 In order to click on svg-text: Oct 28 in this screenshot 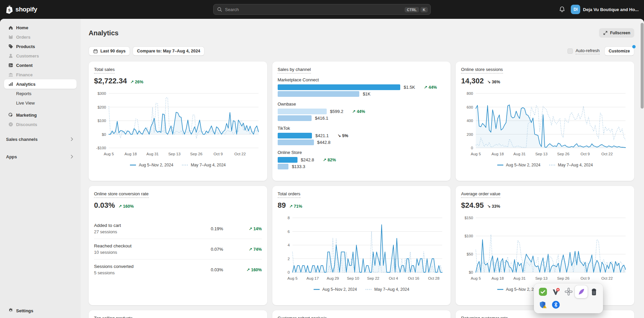, I will do `click(434, 278)`.